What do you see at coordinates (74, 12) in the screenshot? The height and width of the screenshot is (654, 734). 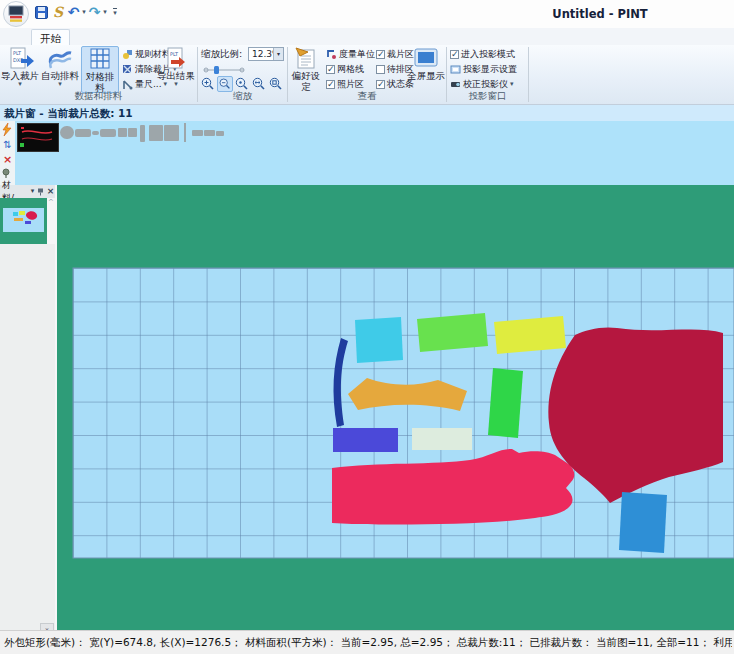 I see `undo-button: ↶` at bounding box center [74, 12].